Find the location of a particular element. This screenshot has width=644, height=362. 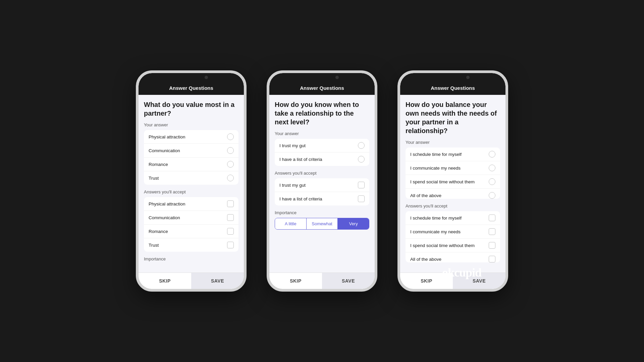

phone-1-header: Answer Questions is located at coordinates (191, 84).